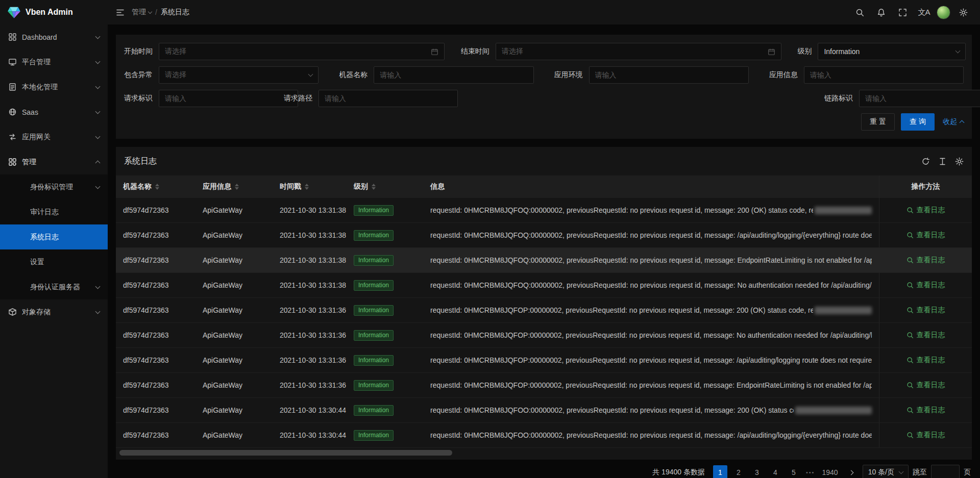 The height and width of the screenshot is (478, 980). What do you see at coordinates (309, 187) in the screenshot?
I see `column-header-timestamp: 时间戳` at bounding box center [309, 187].